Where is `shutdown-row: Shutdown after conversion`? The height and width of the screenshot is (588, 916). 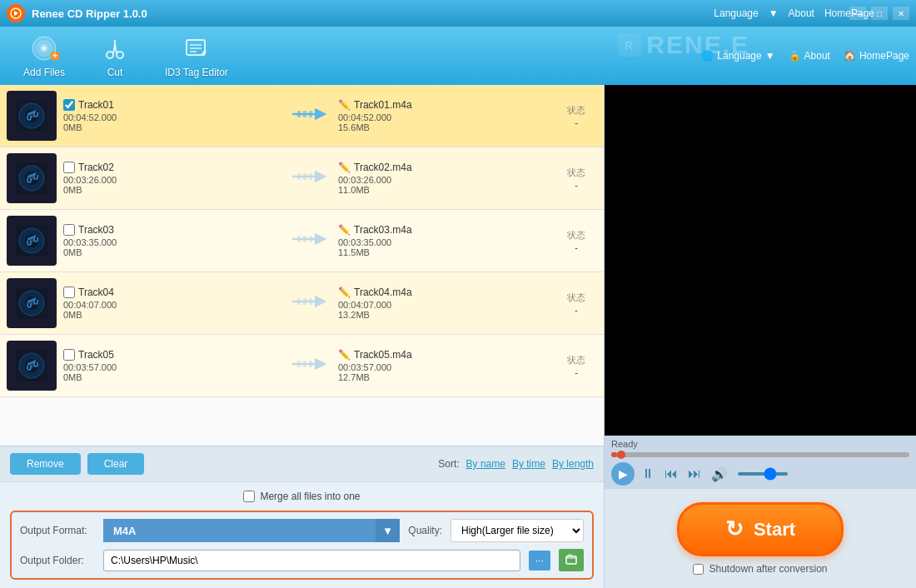
shutdown-row: Shutdown after conversion is located at coordinates (759, 569).